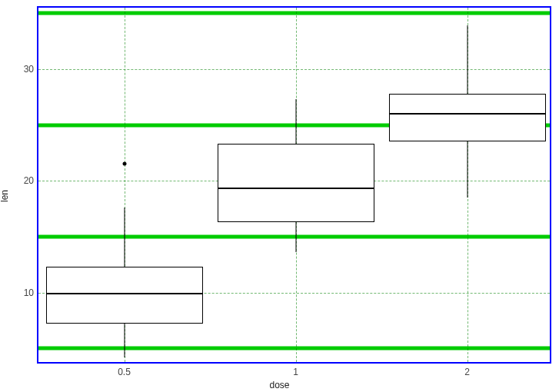 This screenshot has width=559, height=392. Describe the element at coordinates (31, 181) in the screenshot. I see `y-tick-label: 20` at that location.